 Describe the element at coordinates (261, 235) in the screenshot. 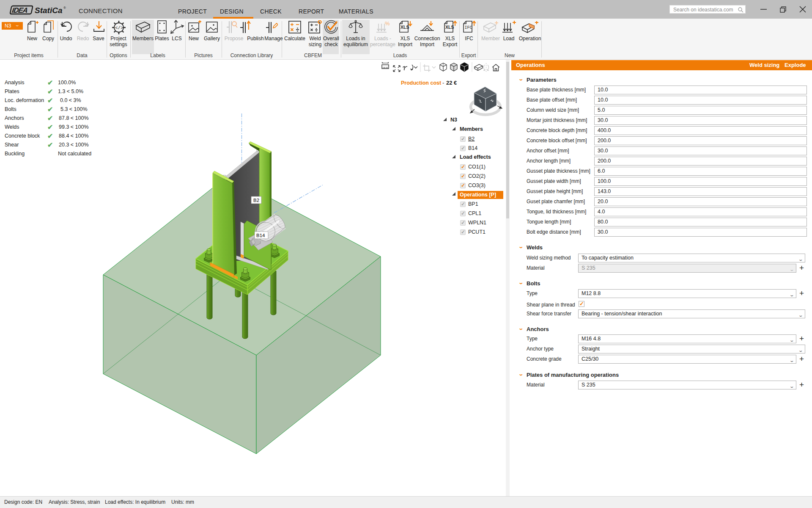

I see `svg-text: B14` at that location.